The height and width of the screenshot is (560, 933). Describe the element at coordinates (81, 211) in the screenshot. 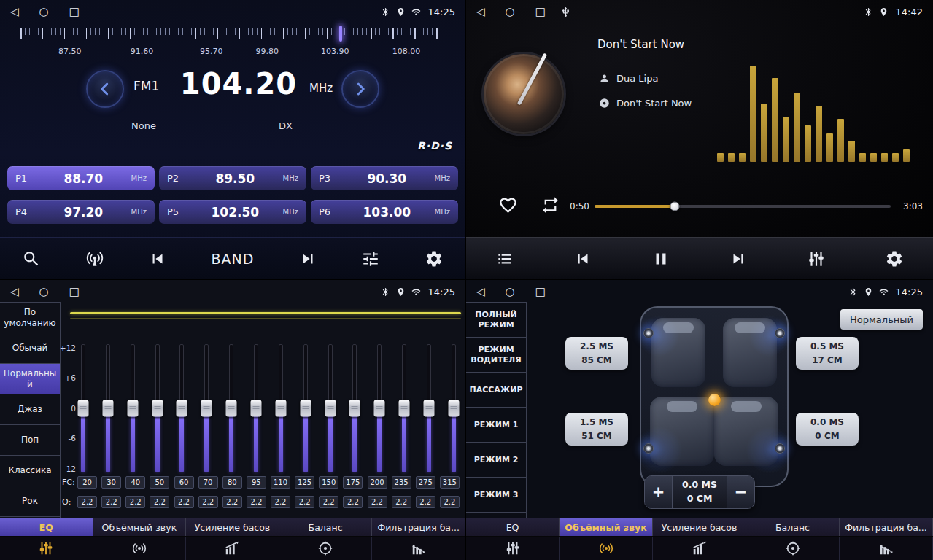

I see `preset-button: P497.20MHz` at that location.